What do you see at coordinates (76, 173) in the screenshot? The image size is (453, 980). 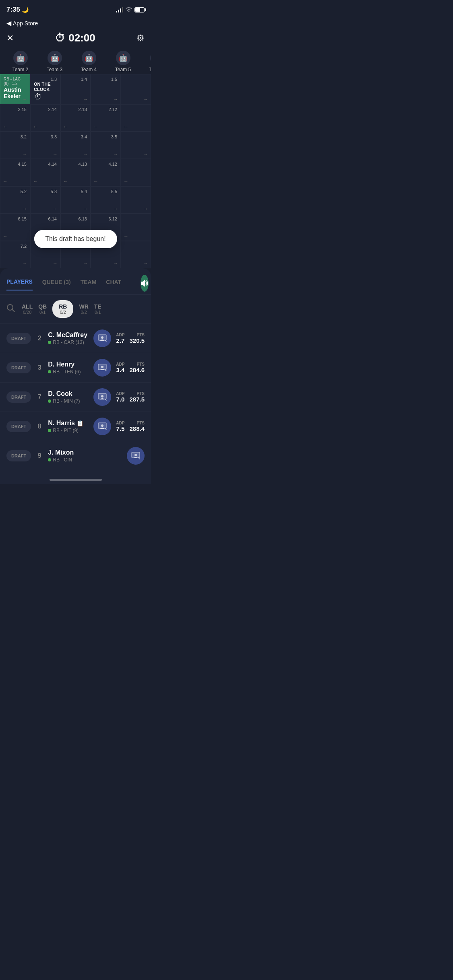 I see `board-cell-3-2: 4.13 ←` at bounding box center [76, 173].